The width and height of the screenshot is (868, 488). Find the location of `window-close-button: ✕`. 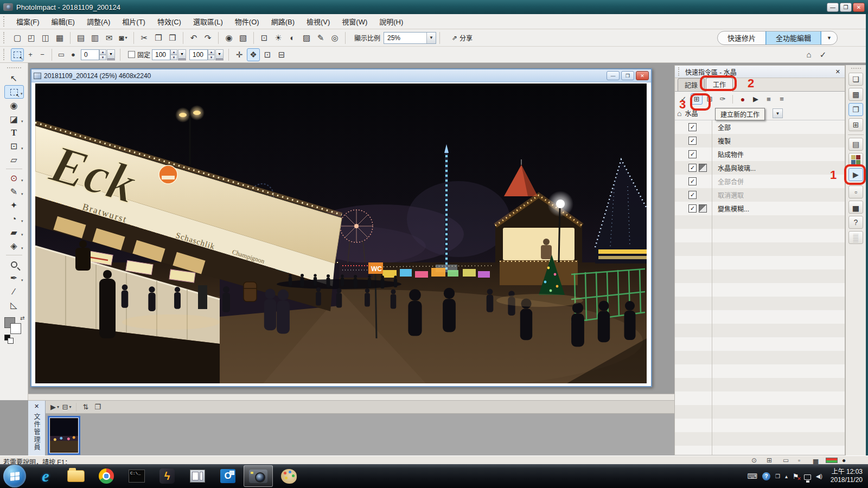

window-close-button: ✕ is located at coordinates (859, 8).